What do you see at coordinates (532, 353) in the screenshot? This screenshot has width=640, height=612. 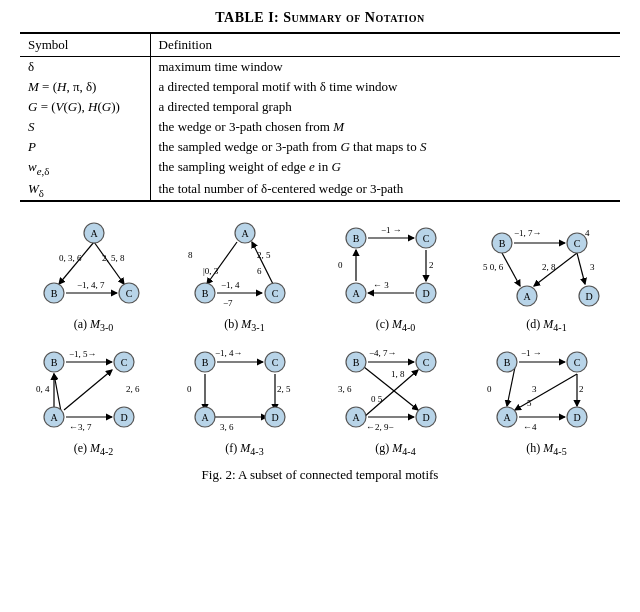 I see `svg-text: −1 →` at bounding box center [532, 353].